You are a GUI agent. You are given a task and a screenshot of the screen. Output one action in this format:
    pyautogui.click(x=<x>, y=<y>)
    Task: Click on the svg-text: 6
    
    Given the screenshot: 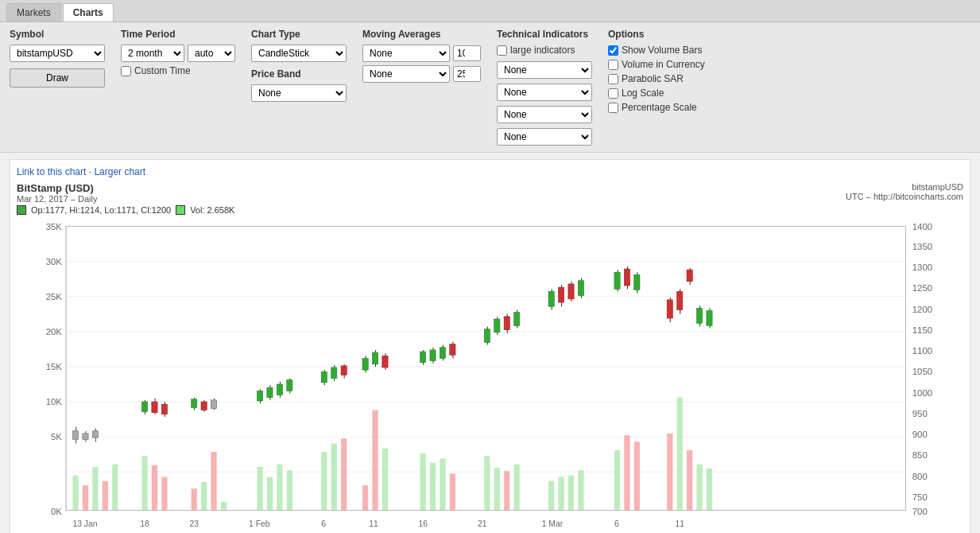 What is the action you would take?
    pyautogui.click(x=323, y=523)
    